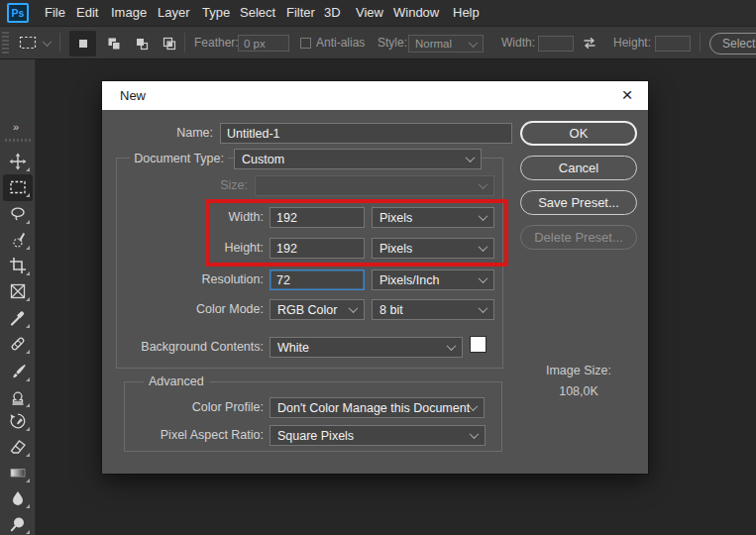  I want to click on ok-button: OK, so click(579, 133).